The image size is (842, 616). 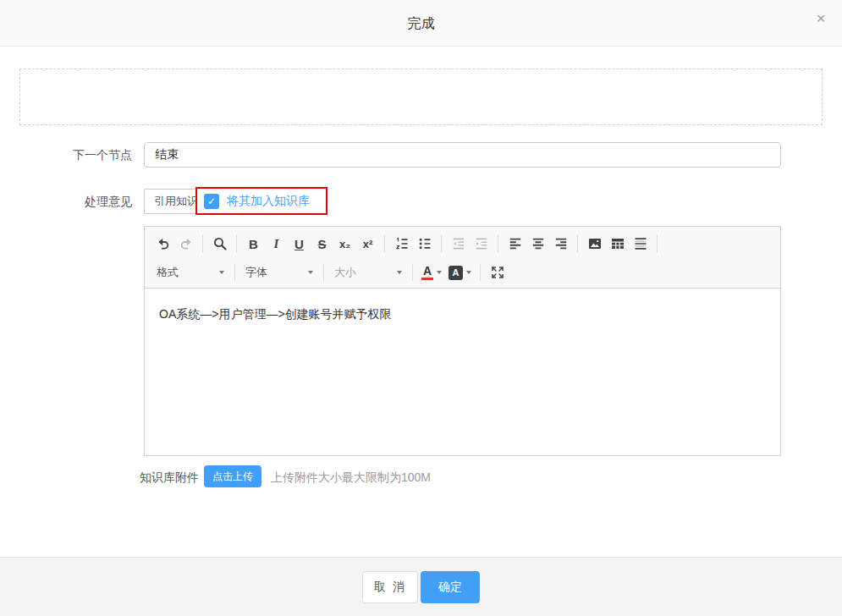 What do you see at coordinates (233, 476) in the screenshot?
I see `upload-button: 点击上传` at bounding box center [233, 476].